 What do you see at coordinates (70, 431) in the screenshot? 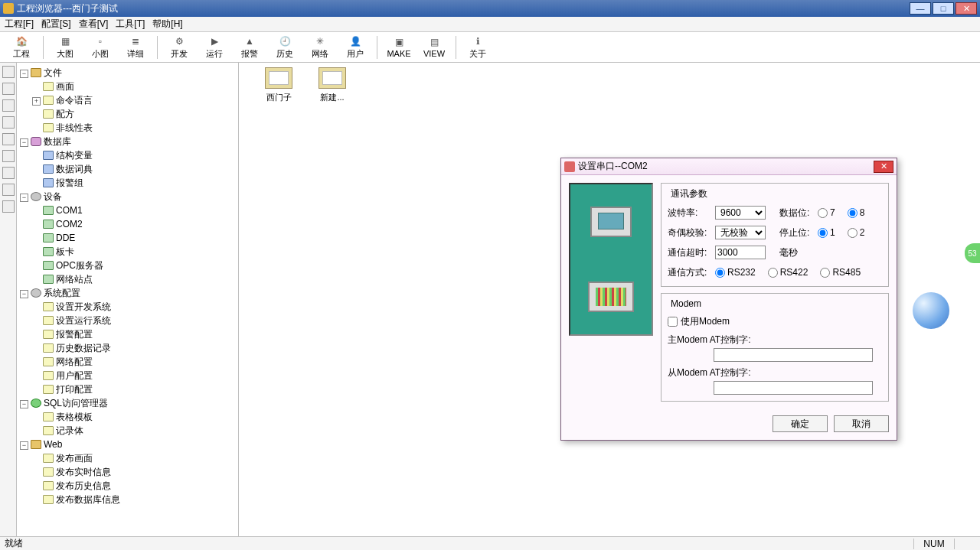
I see `tree-leaf: 记录体` at bounding box center [70, 431].